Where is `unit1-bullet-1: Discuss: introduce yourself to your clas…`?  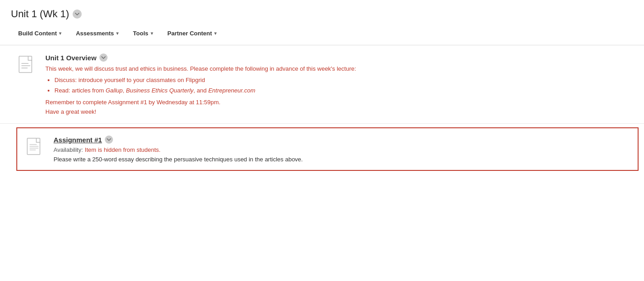 unit1-bullet-1: Discuss: introduce yourself to your clas… is located at coordinates (344, 81).